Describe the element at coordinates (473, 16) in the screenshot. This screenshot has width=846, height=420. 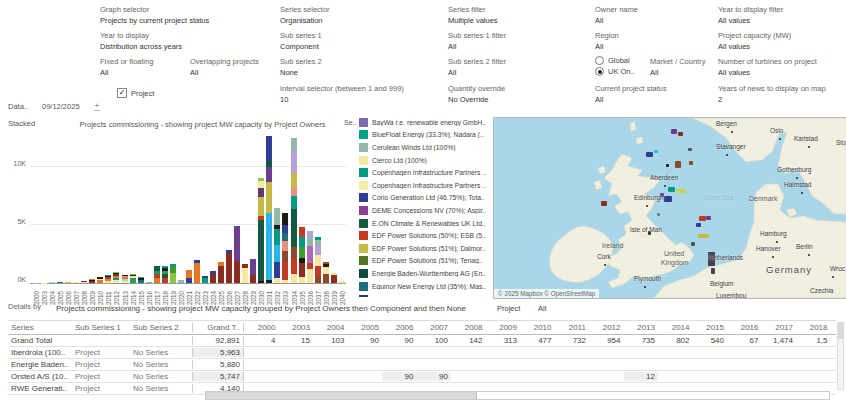
I see `filter-series-filter: Series filter Multiple values` at that location.